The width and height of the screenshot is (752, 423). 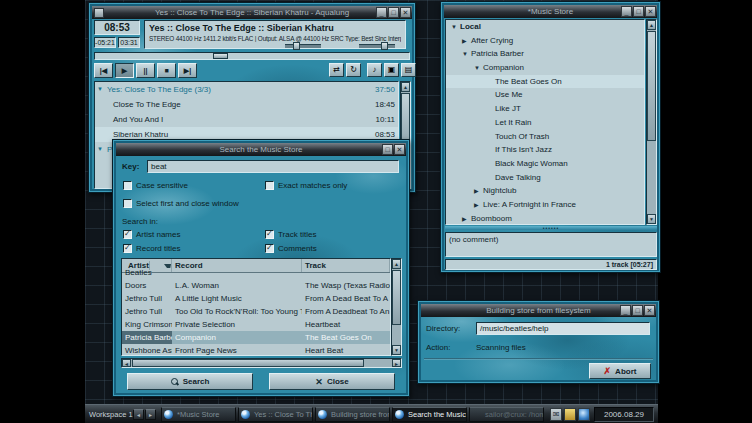 I want to click on seek-handle, so click(x=220, y=56).